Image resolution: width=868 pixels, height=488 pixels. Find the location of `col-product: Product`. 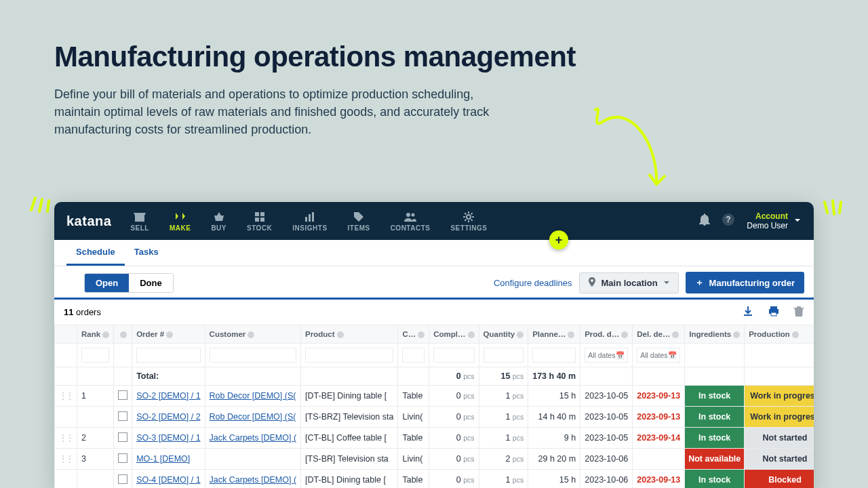

col-product: Product is located at coordinates (350, 335).